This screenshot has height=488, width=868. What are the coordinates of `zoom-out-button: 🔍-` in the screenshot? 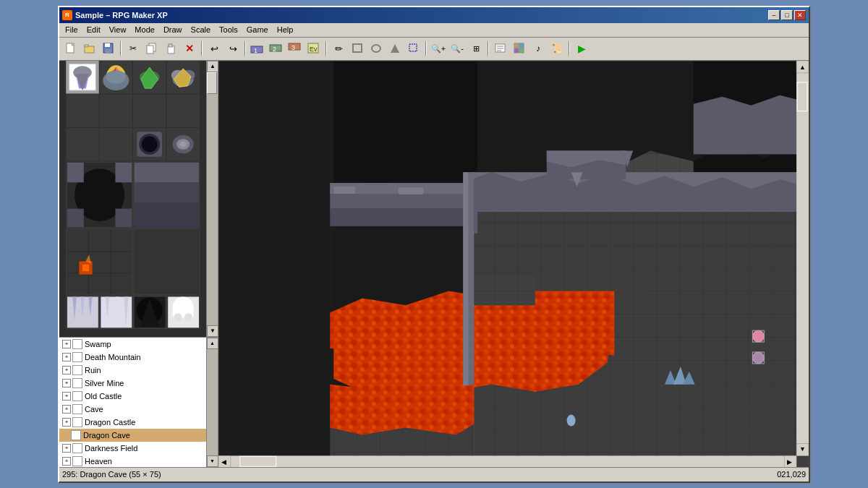 It's located at (457, 48).